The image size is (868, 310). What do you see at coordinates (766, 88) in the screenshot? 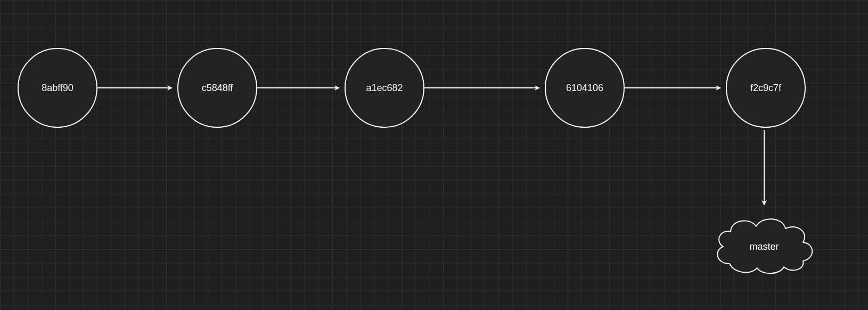
I see `commit-node-4: f2c9c7f` at bounding box center [766, 88].